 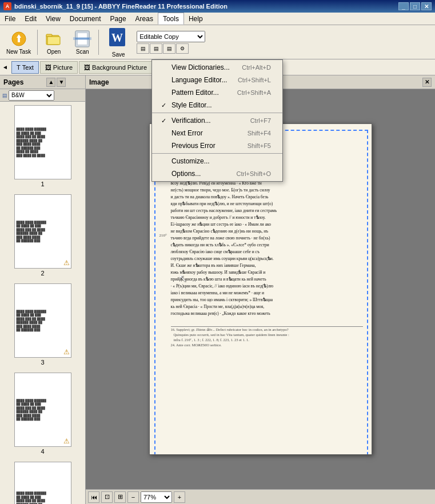 What do you see at coordinates (42, 82) in the screenshot?
I see `pages-header: Pages ▲ ▼` at bounding box center [42, 82].